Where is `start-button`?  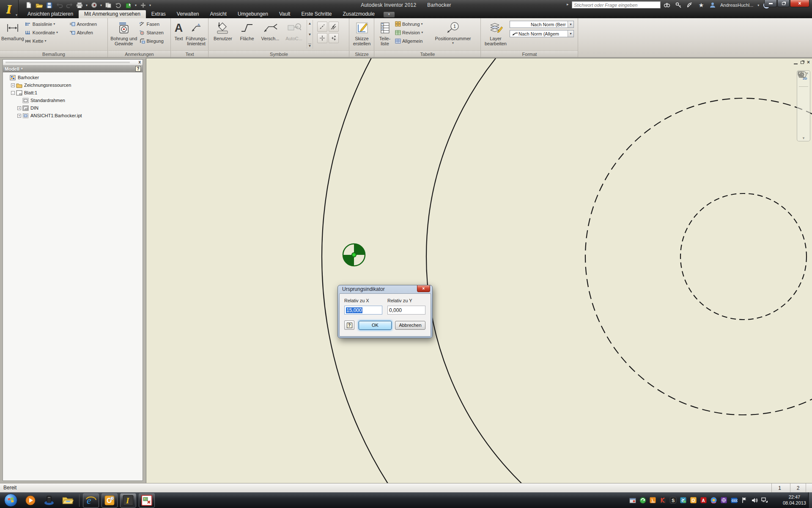
start-button is located at coordinates (11, 500).